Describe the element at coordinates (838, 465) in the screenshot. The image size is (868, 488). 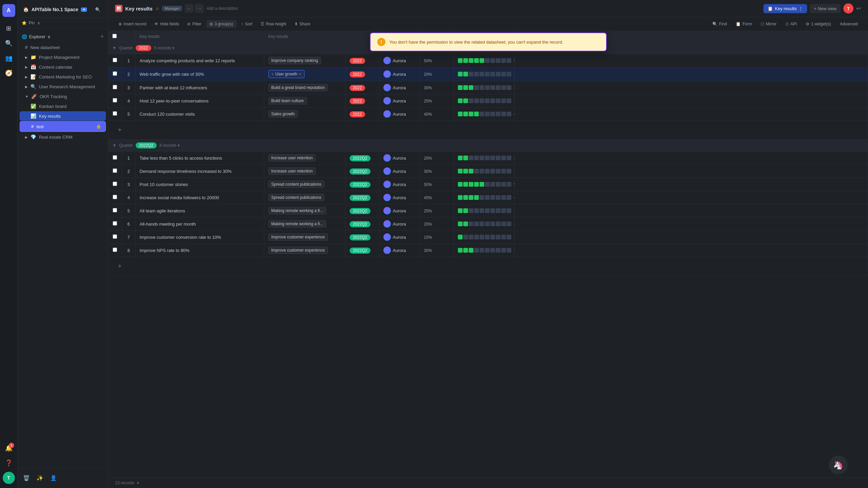
I see `scroll-indicator: 🦄` at that location.